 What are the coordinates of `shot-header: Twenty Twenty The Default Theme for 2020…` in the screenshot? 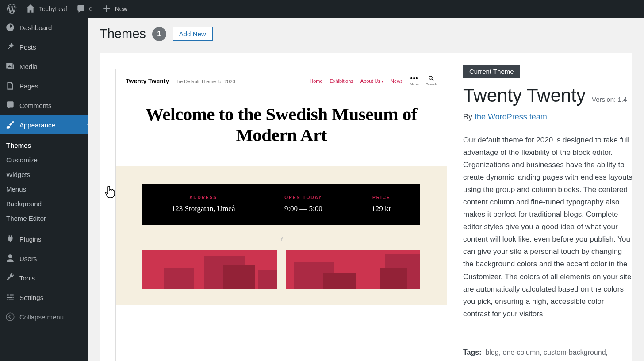 It's located at (281, 81).